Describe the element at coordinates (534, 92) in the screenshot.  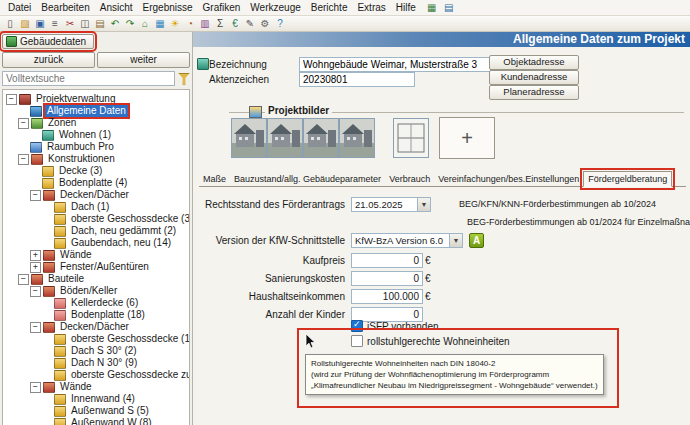
I see `button-planeradresse: Planeradresse` at that location.